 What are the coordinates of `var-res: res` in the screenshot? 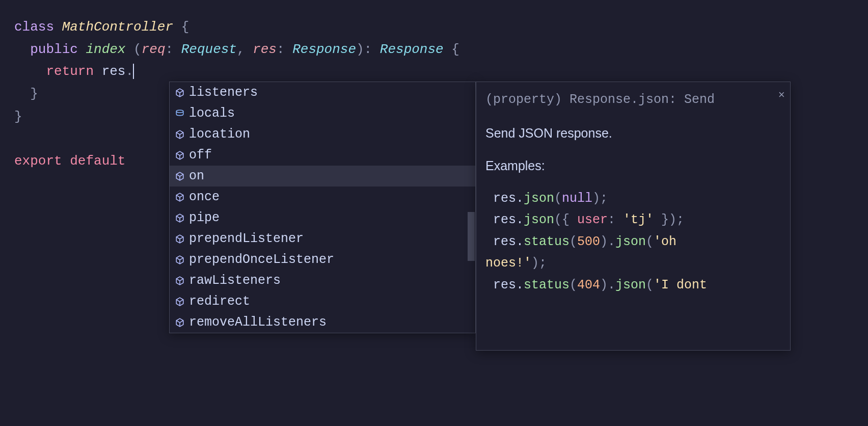 It's located at (110, 71).